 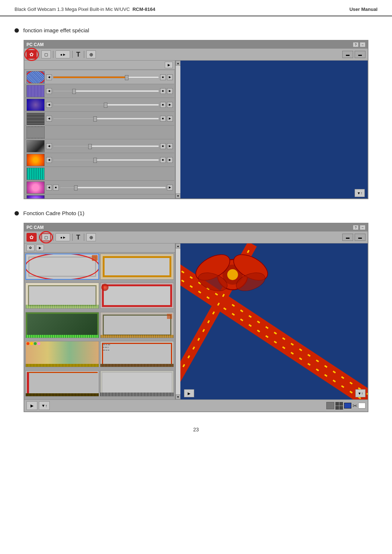 What do you see at coordinates (330, 406) in the screenshot?
I see `bt-square-icon` at bounding box center [330, 406].